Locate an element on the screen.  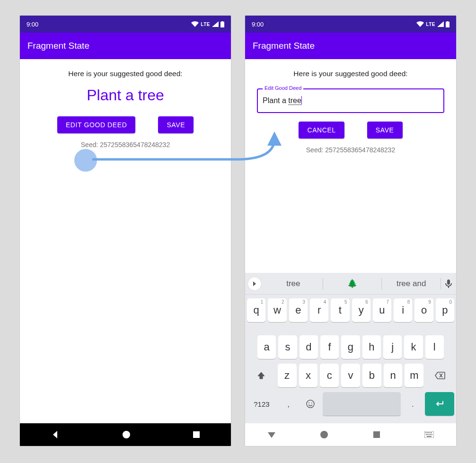
space-key is located at coordinates (361, 404).